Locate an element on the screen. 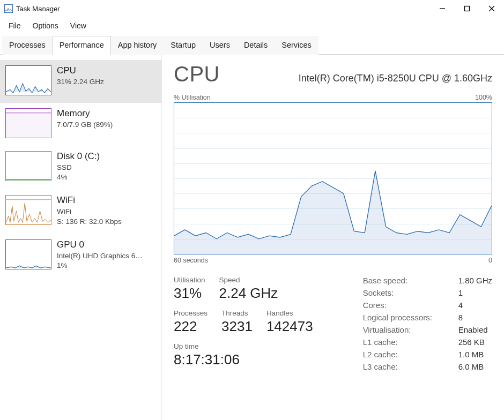 This screenshot has width=504, height=420. gpu-thumb-icon is located at coordinates (28, 254).